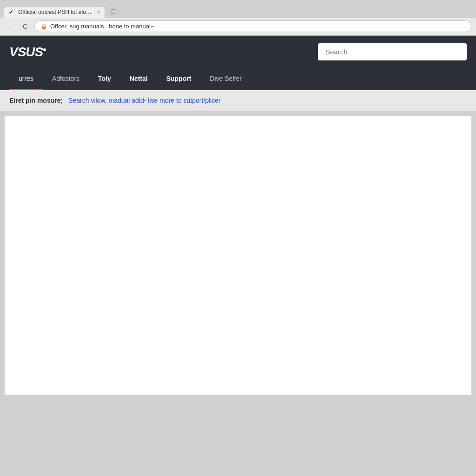 The width and height of the screenshot is (476, 476). I want to click on site-logo: VSUS, so click(28, 52).